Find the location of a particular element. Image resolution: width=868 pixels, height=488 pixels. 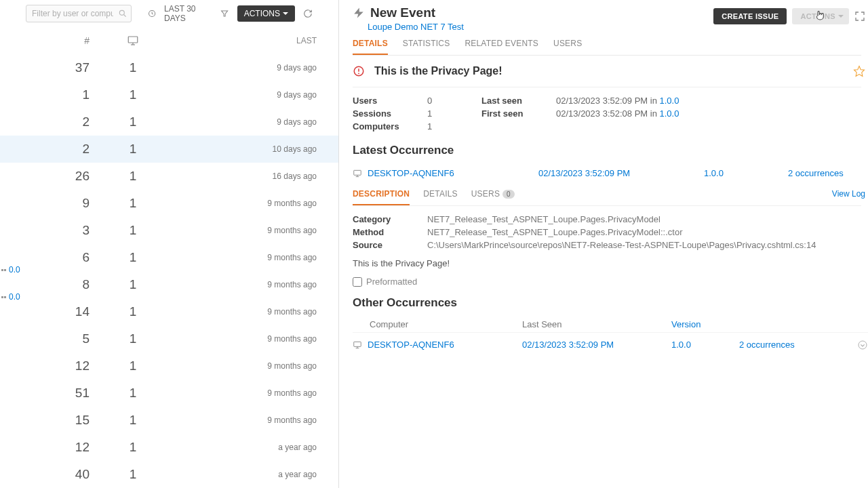

th-version: Version is located at coordinates (686, 324).